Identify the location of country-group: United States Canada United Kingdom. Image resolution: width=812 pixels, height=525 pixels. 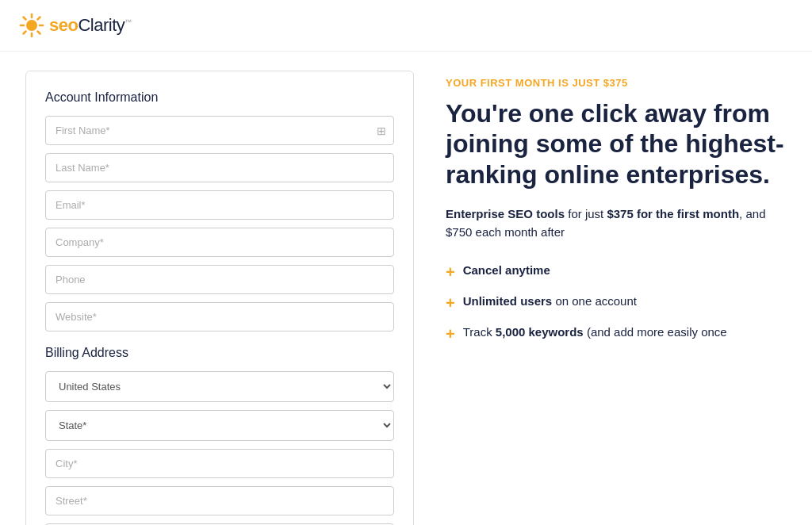
(220, 387).